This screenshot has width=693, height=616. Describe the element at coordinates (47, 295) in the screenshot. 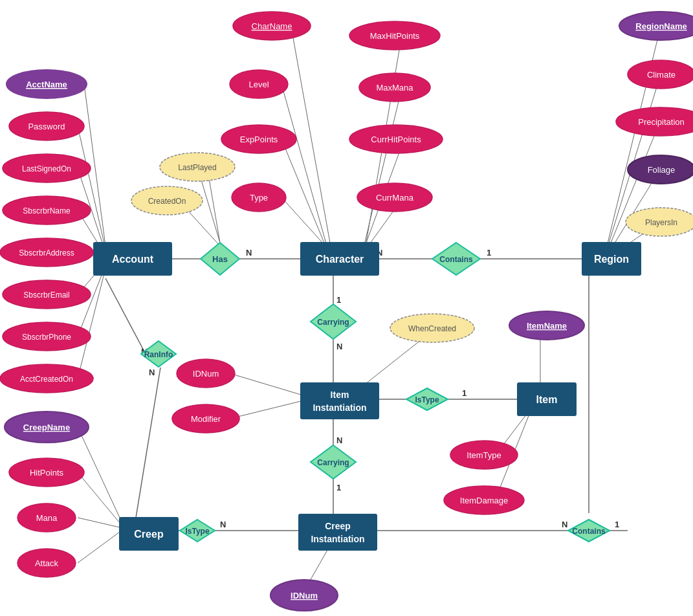

I see `attr-sbscrbremeil: SbscrbrEmail` at that location.